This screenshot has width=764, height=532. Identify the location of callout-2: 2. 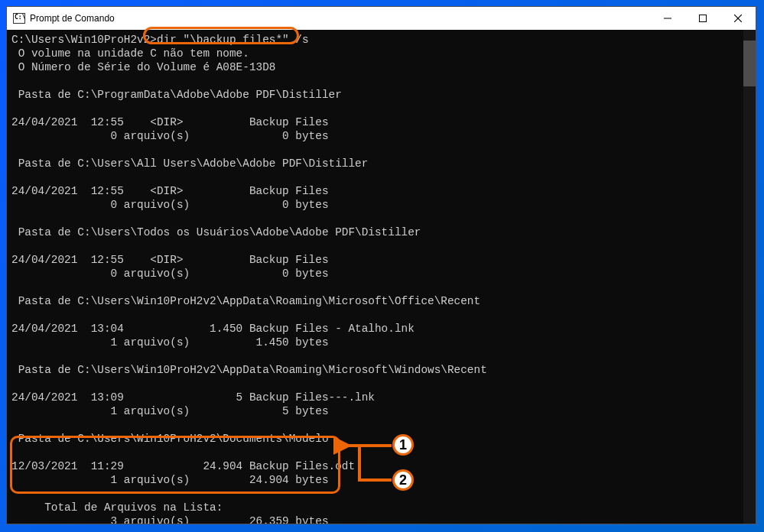
(403, 480).